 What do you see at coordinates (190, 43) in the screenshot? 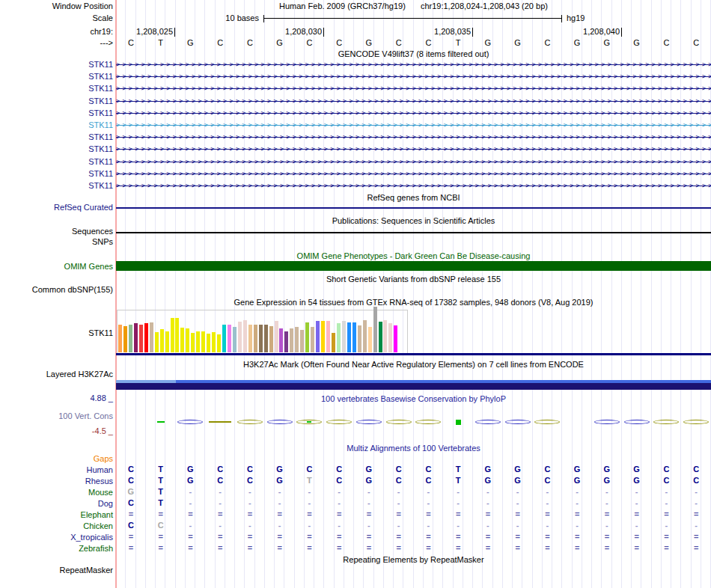
I see `dna-base: G` at bounding box center [190, 43].